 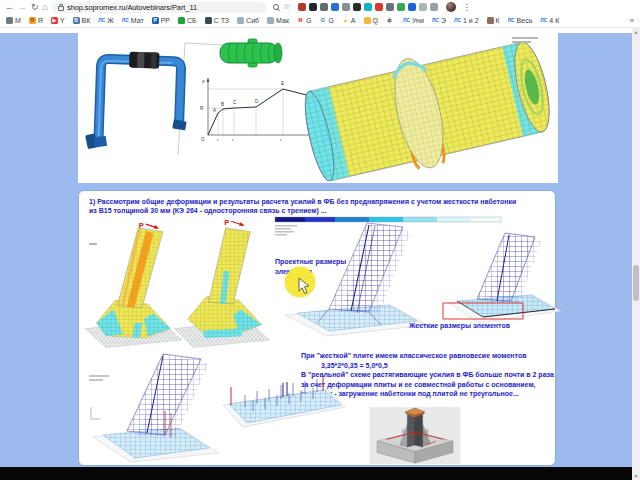 I want to click on bookmark-label: 1 и 2, so click(x=471, y=20).